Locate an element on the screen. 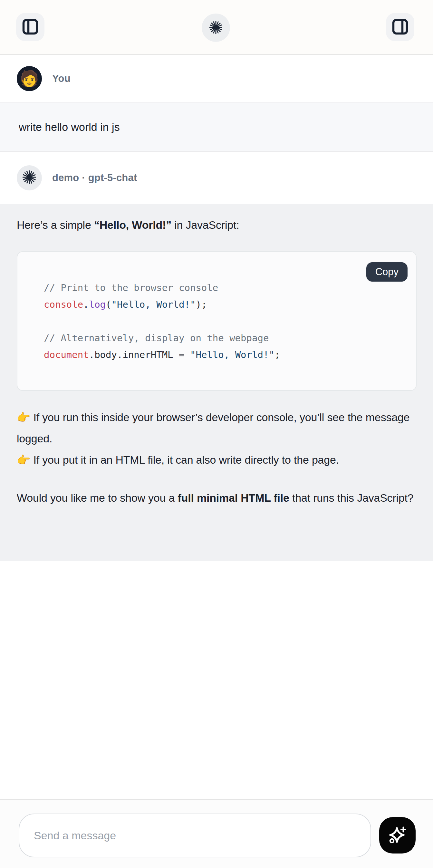  code-content: // Print to the browser console console.… is located at coordinates (223, 321).